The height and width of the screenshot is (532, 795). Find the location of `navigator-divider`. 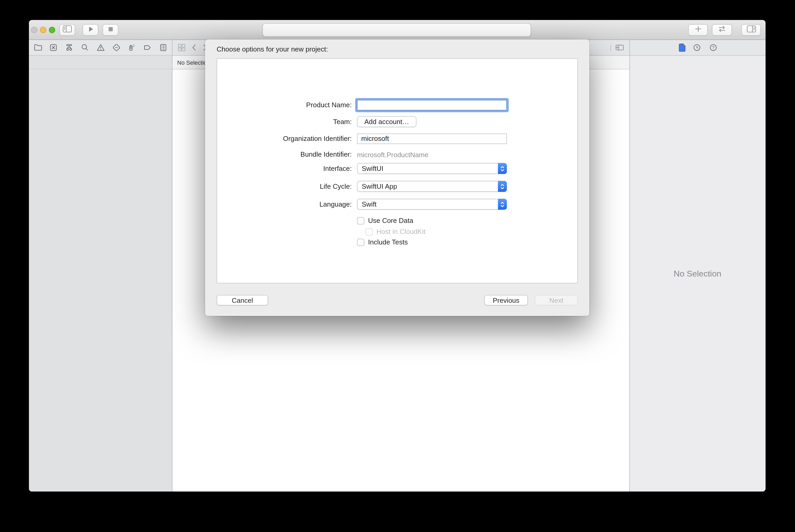

navigator-divider is located at coordinates (172, 266).